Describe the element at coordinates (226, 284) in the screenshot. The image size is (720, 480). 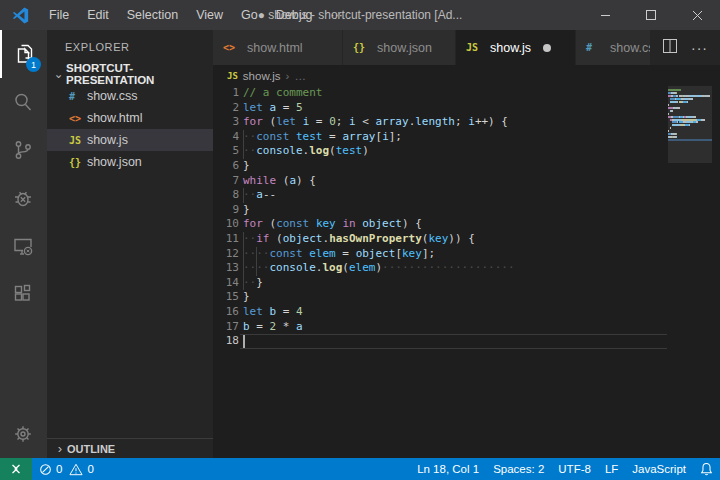
I see `line-number: 14` at that location.